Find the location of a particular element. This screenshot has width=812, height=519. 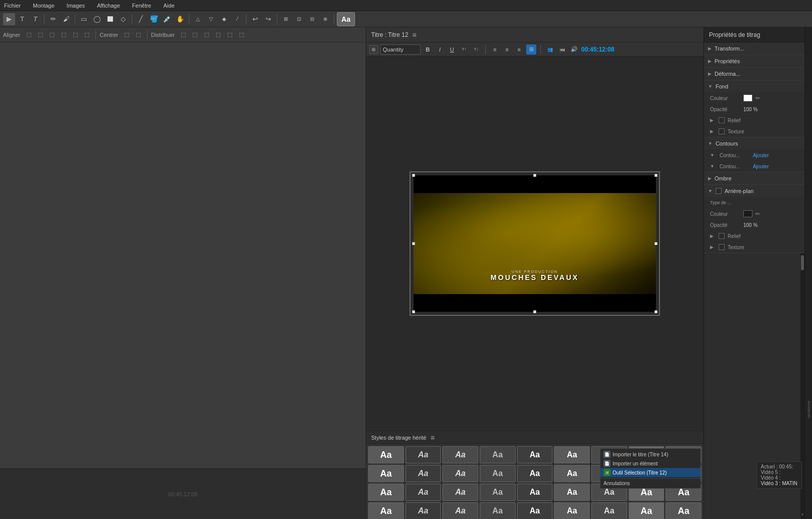

style-cell-35: Aa is located at coordinates (684, 510).